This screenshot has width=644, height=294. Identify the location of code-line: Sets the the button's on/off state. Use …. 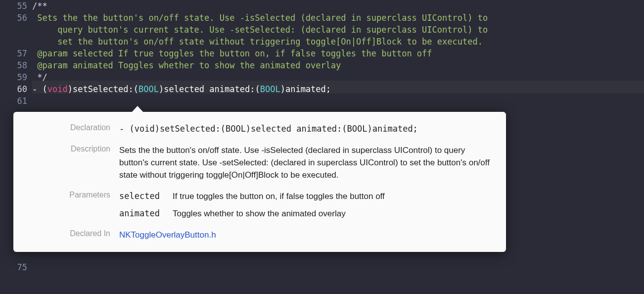
(338, 18).